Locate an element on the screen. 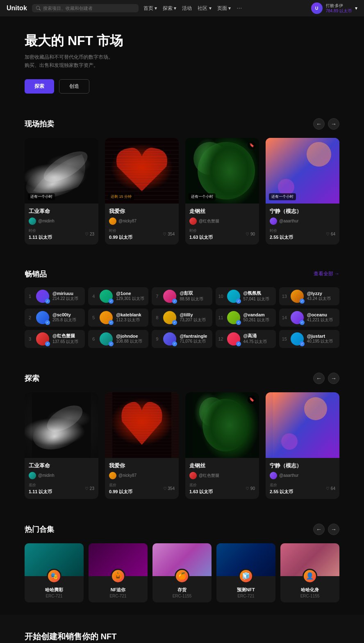 This screenshot has width=364, height=643. nav-menu: 首页 ▾ 探索 ▾ 活动 社区 ▾ 页面 ▾ ··· is located at coordinates (225, 8).